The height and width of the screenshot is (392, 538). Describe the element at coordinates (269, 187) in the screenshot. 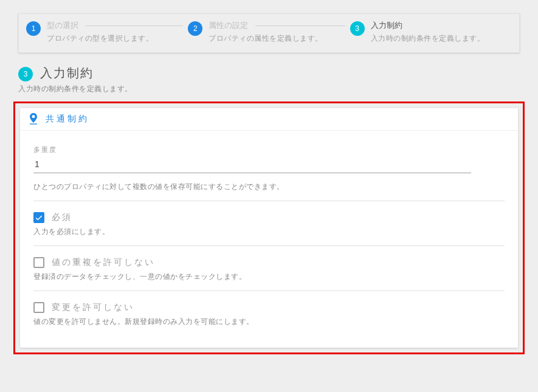

I see `multiplicity-help: ひとつのプロパティに対して複数の値を保存可能にすることができます。` at that location.